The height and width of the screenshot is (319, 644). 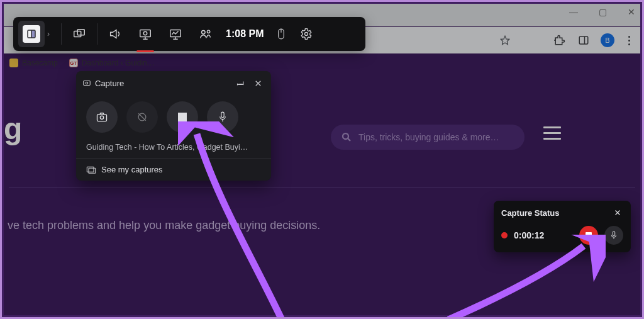 I want to click on gamebar-clock: 1:08 PM, so click(x=245, y=34).